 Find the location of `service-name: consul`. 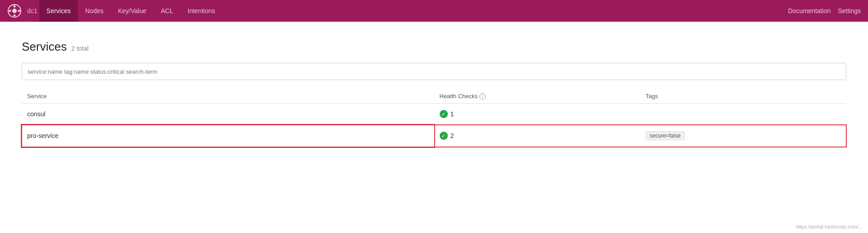

service-name: consul is located at coordinates (228, 114).